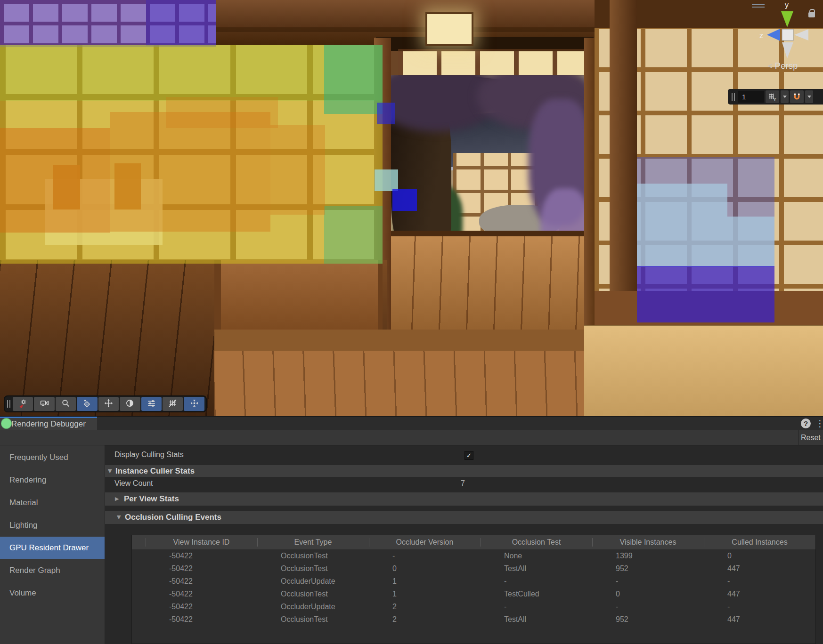 This screenshot has height=644, width=823. I want to click on column-header: Occluder Version, so click(425, 542).